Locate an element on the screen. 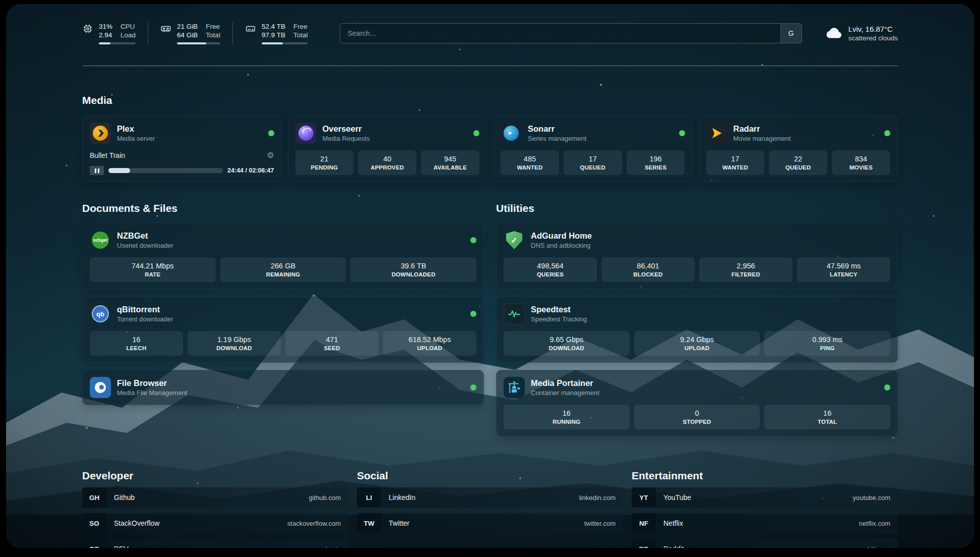 This screenshot has height=557, width=980. weather-widget: Lviv, 16.87°C scattered clouds is located at coordinates (862, 33).